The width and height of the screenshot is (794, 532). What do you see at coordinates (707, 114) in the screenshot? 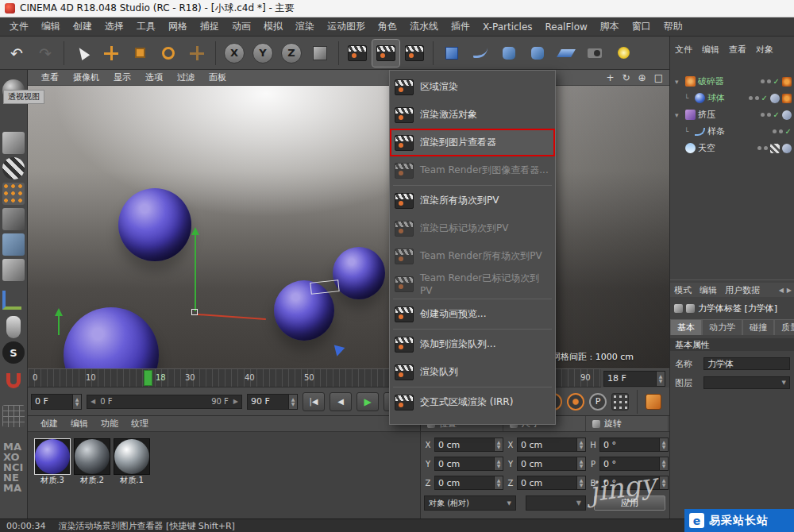
I see `object-name: 挤压` at bounding box center [707, 114].